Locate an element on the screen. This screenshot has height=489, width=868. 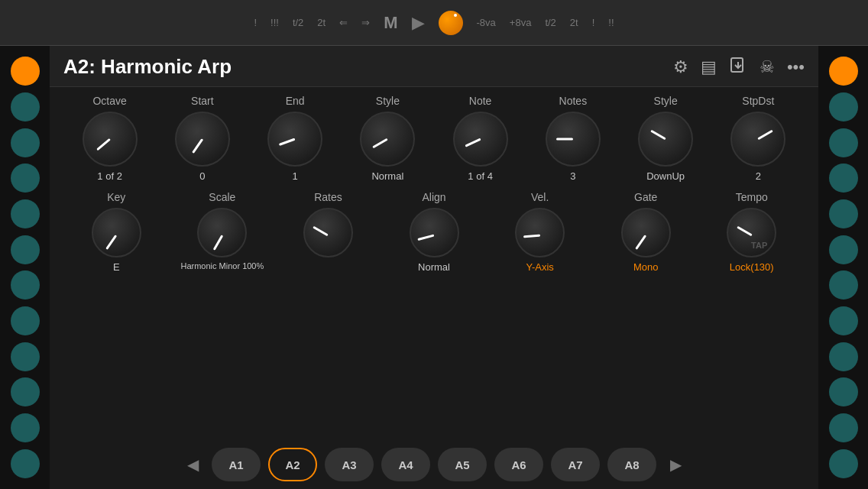
style1-col: Style Normal is located at coordinates (388, 138).